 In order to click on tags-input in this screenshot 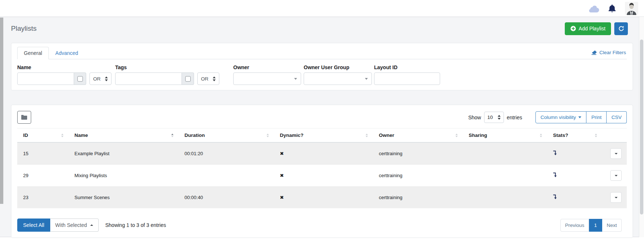, I will do `click(149, 79)`.